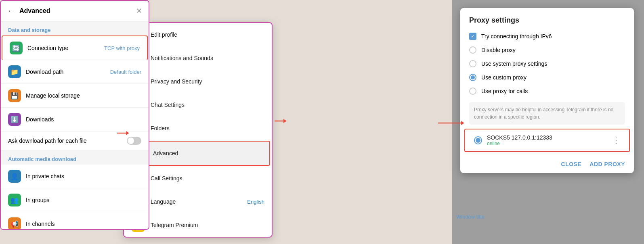  I want to click on adv-item-connection-type: 🔄 Connection type TCP with proxy, so click(75, 48).